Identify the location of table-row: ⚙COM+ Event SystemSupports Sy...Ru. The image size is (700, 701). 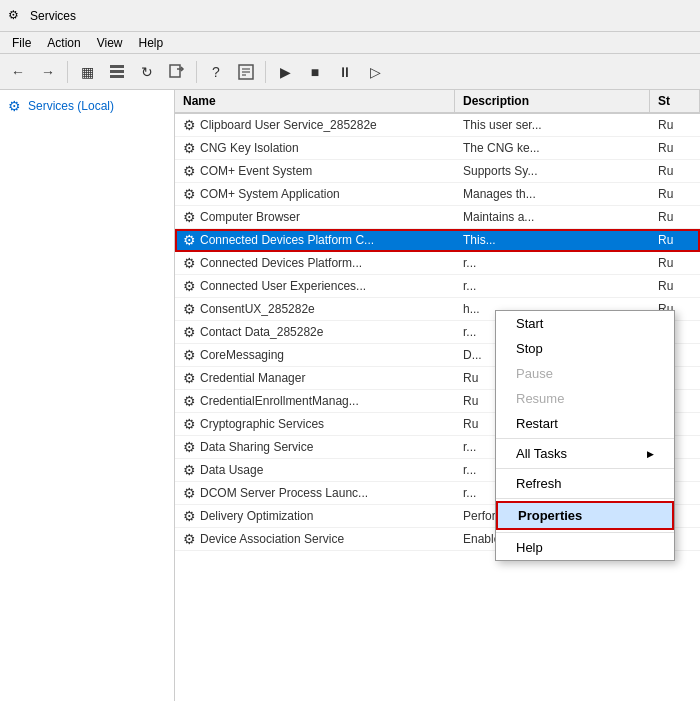
(438, 172).